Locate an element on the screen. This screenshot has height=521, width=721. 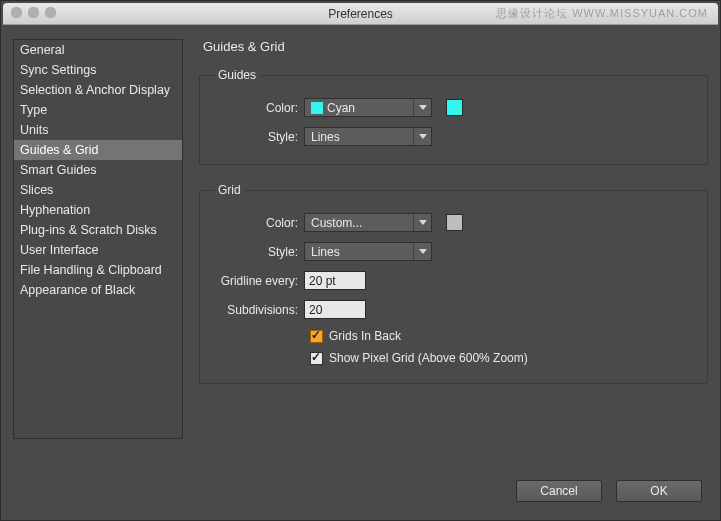
subdivisions-label: Subdivisions: is located at coordinates (259, 310).